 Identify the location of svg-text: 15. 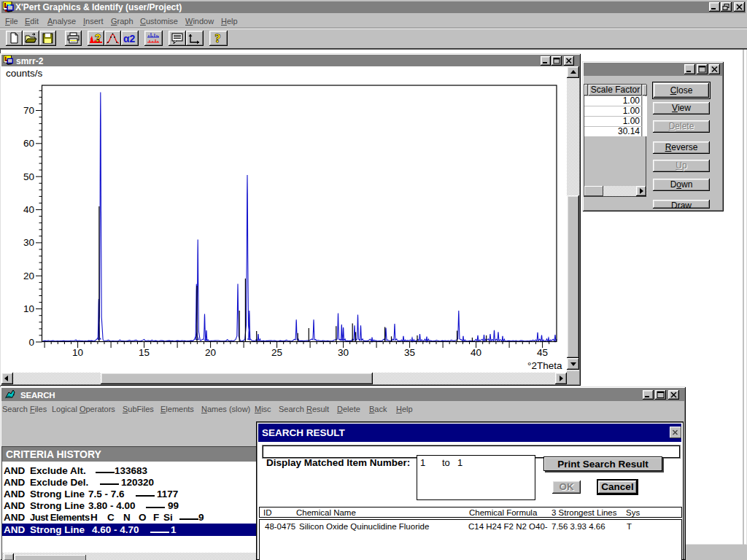
(144, 353).